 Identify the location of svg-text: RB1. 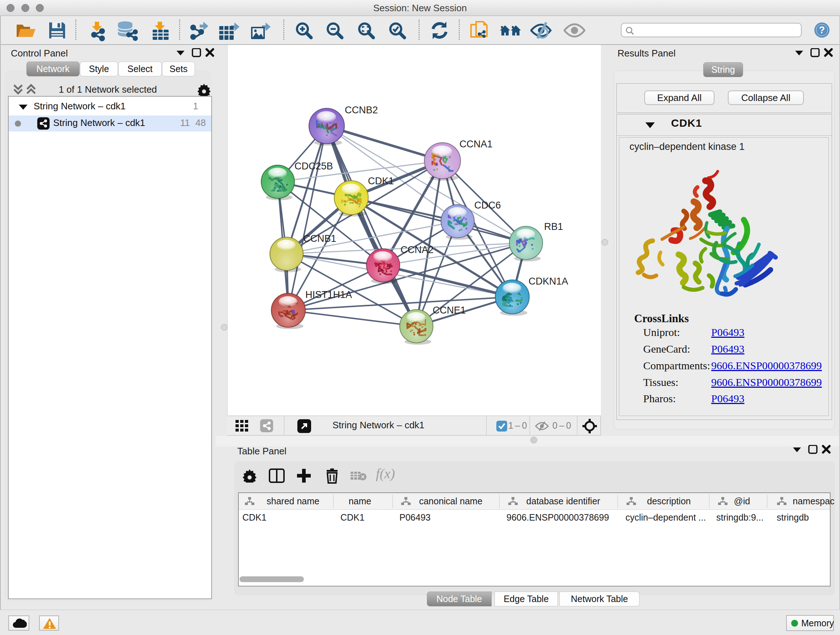
(554, 226).